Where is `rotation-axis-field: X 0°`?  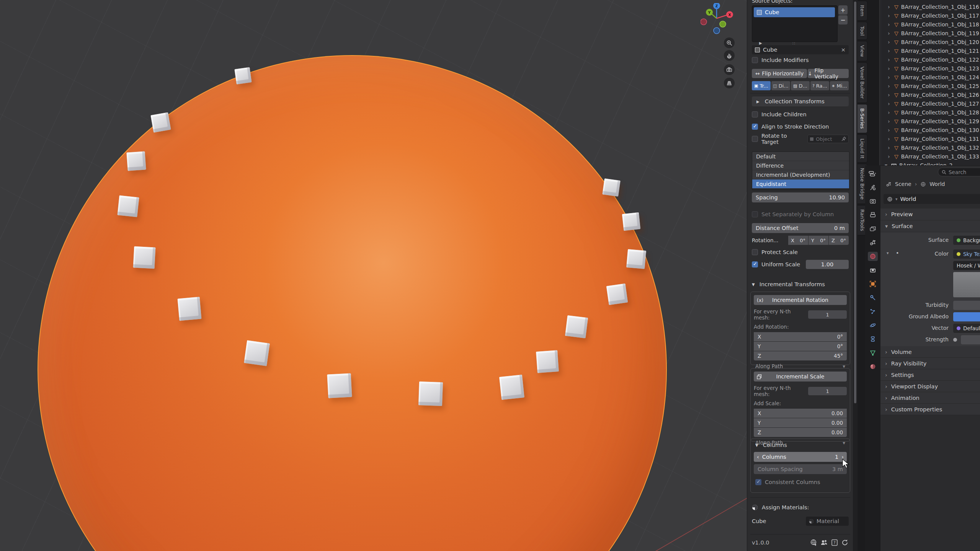
rotation-axis-field: X 0° is located at coordinates (798, 240).